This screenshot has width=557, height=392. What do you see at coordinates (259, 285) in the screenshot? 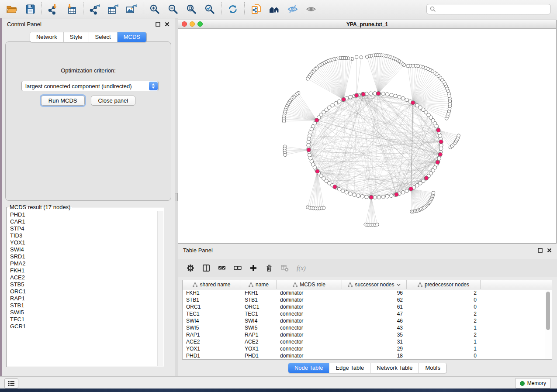
I see `column-header-name: name` at bounding box center [259, 285].